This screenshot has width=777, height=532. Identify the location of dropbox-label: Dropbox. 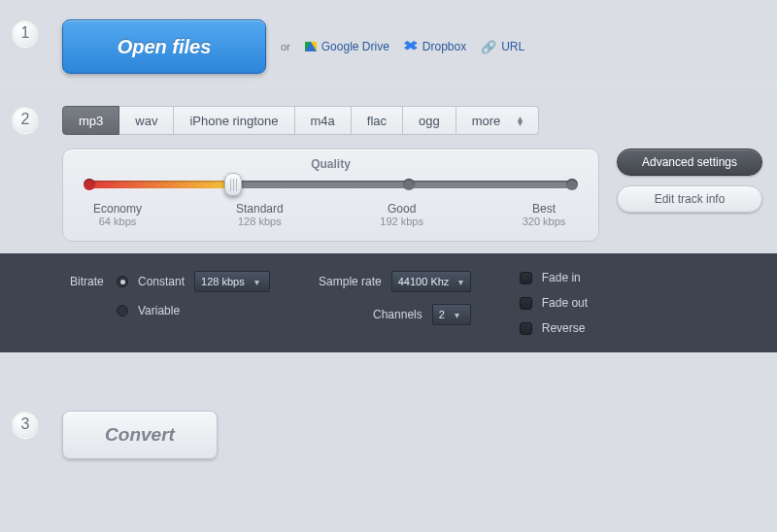
(445, 47).